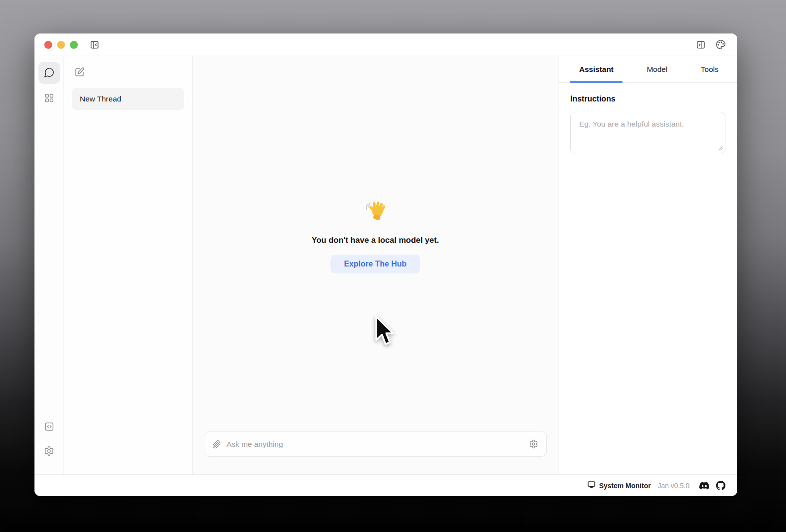 This screenshot has width=786, height=532. Describe the element at coordinates (61, 45) in the screenshot. I see `minimize-window-button` at that location.